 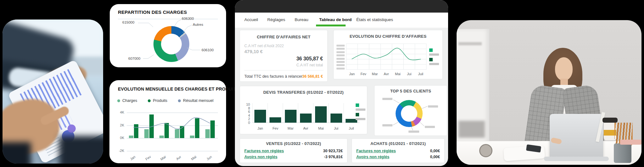 I want to click on donut-label-606300: 606300, so click(x=188, y=19).